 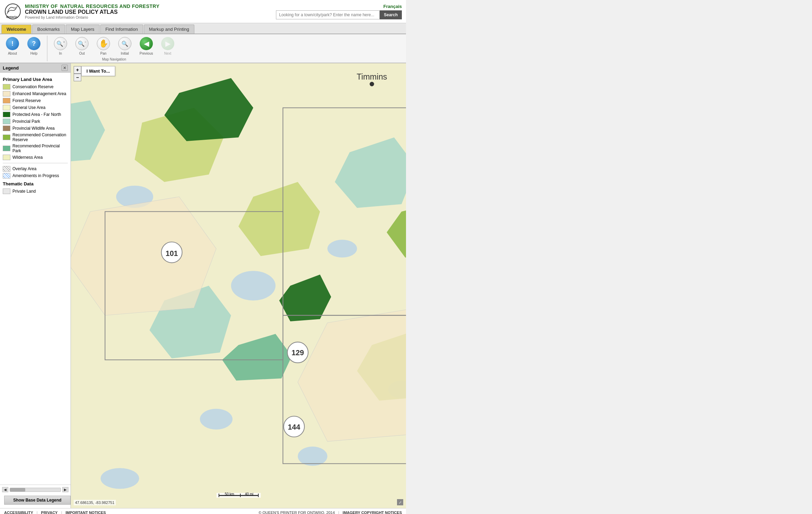 I want to click on tab-find-information: Find Information, so click(x=122, y=29).